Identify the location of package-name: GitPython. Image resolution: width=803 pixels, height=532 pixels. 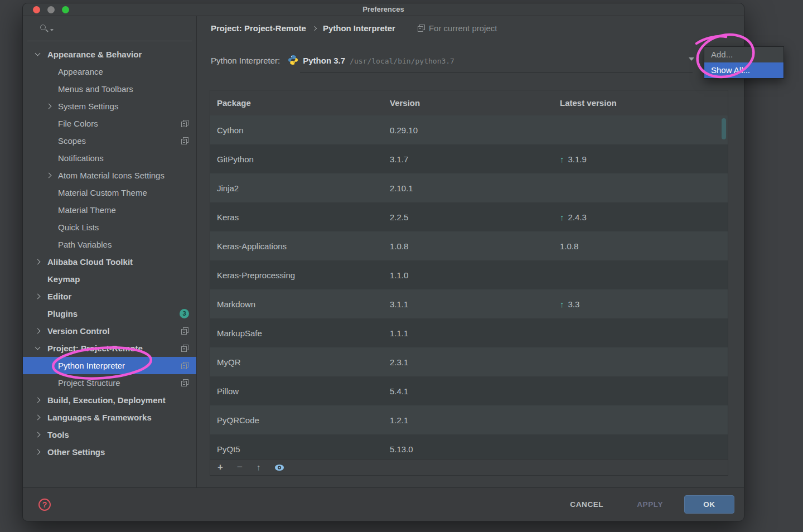
(297, 159).